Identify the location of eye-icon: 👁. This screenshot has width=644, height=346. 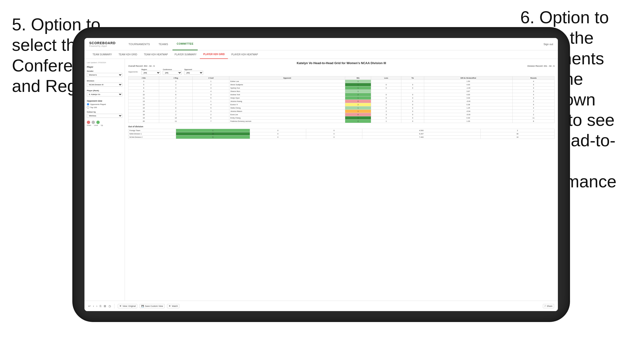
(120, 306).